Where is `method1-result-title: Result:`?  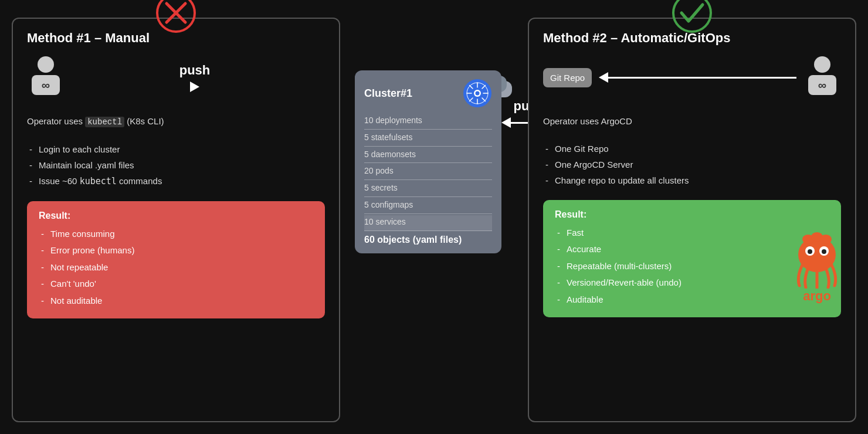
method1-result-title: Result: is located at coordinates (176, 216).